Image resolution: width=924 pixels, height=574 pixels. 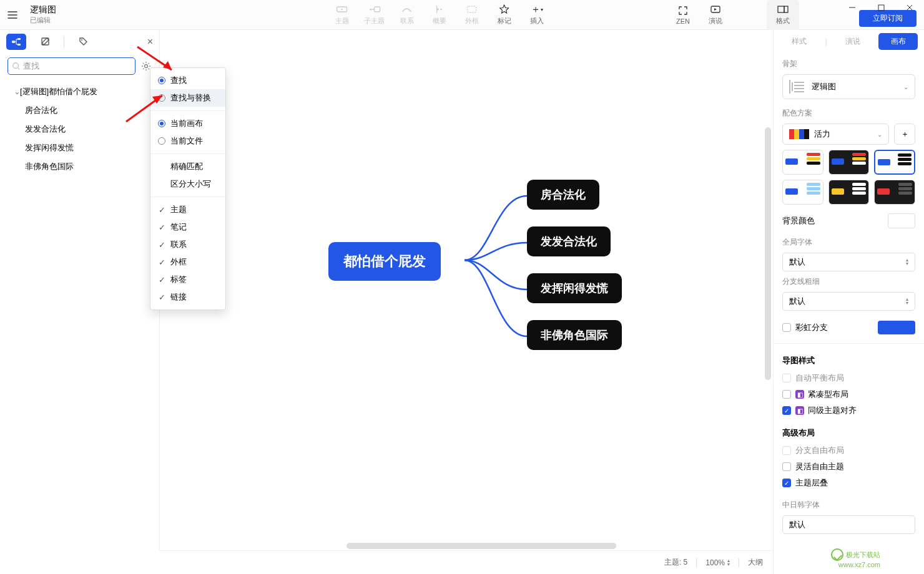 What do you see at coordinates (797, 87) in the screenshot?
I see `skeleton-icon` at bounding box center [797, 87].